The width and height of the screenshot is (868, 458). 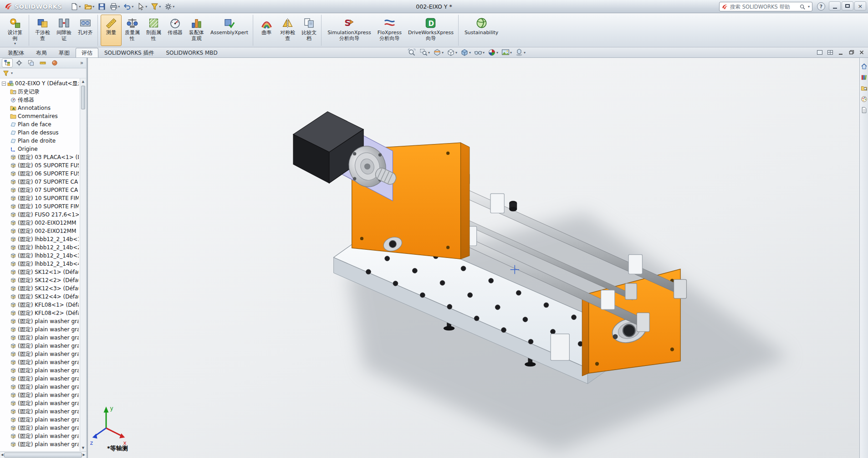 I want to click on ribbon-button: 设计算 例 ▾, so click(x=16, y=30).